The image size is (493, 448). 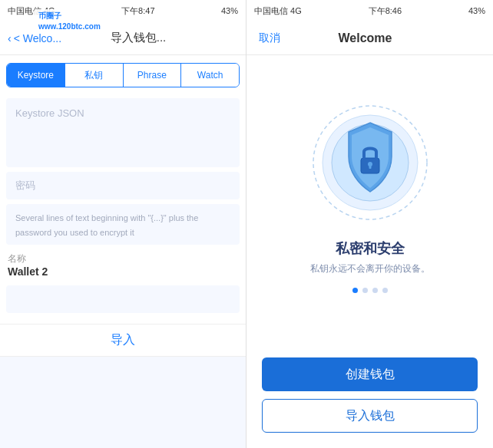 I want to click on name-value: Wallet 2, so click(x=122, y=272).